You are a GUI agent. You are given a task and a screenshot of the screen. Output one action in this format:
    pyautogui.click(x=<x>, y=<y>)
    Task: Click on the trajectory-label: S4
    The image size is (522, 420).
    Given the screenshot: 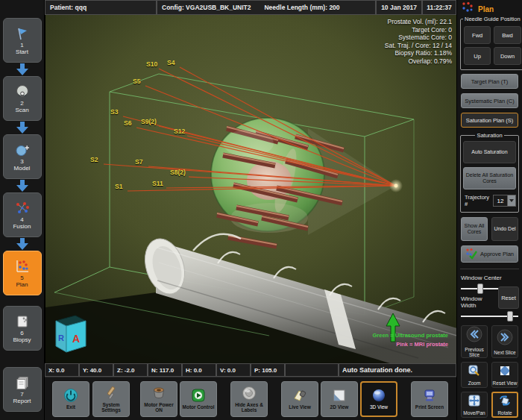 What is the action you would take?
    pyautogui.click(x=171, y=63)
    